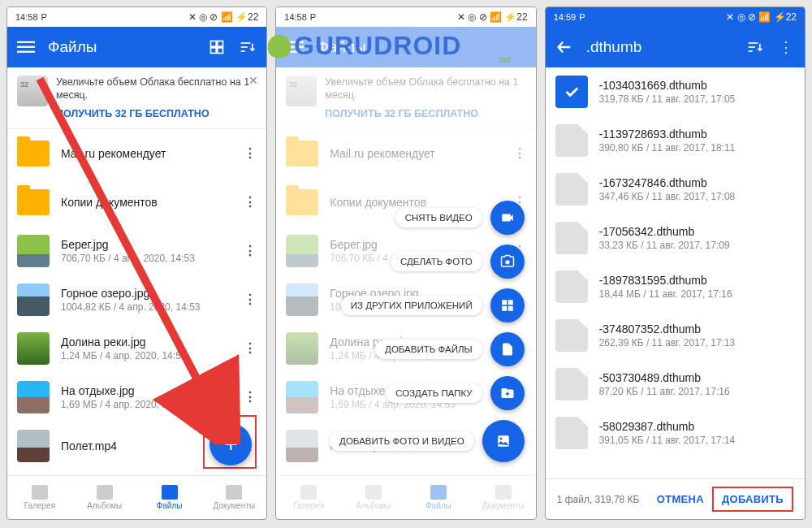 The image size is (812, 528). What do you see at coordinates (136, 202) in the screenshot?
I see `list-item: Копии документов⋮` at bounding box center [136, 202].